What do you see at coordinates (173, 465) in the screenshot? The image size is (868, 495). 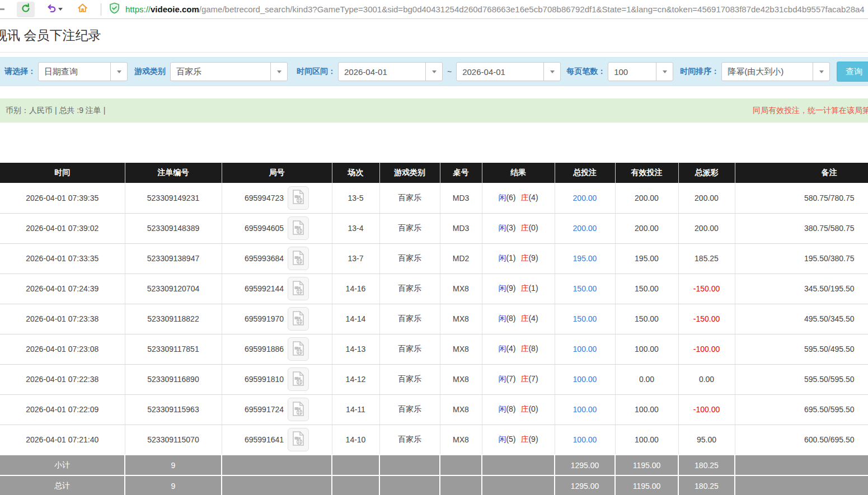 I see `subtotal-count: 9` at bounding box center [173, 465].